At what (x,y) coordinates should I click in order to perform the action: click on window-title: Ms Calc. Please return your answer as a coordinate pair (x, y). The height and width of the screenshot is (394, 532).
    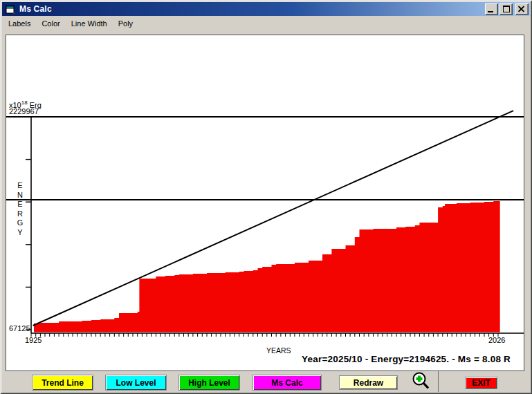
    Looking at the image, I should click on (252, 9).